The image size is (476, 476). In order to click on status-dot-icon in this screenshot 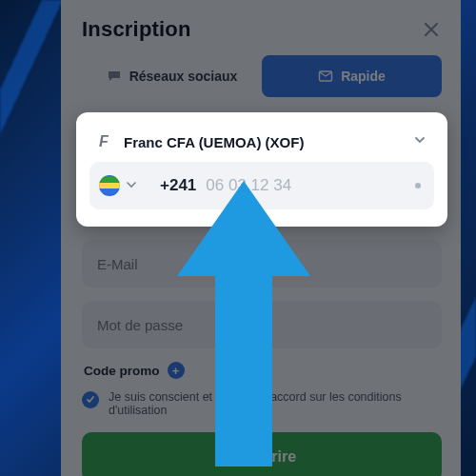, I will do `click(418, 186)`.